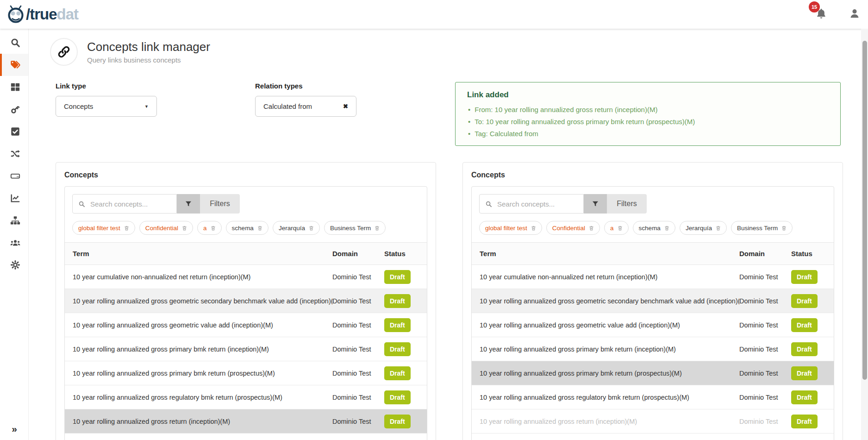 This screenshot has height=440, width=868. What do you see at coordinates (246, 228) in the screenshot?
I see `filter-chips-row: global filter test Confidential a schema…` at bounding box center [246, 228].